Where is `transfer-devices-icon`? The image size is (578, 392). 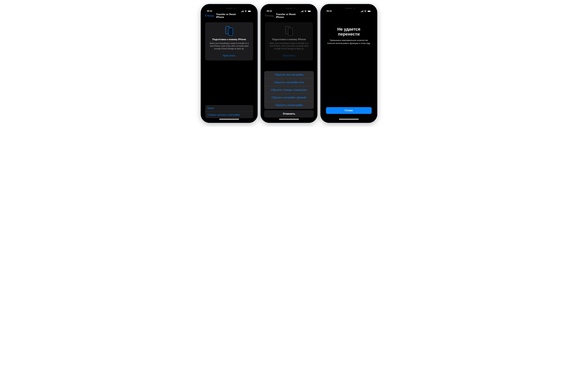
transfer-devices-icon is located at coordinates (229, 31).